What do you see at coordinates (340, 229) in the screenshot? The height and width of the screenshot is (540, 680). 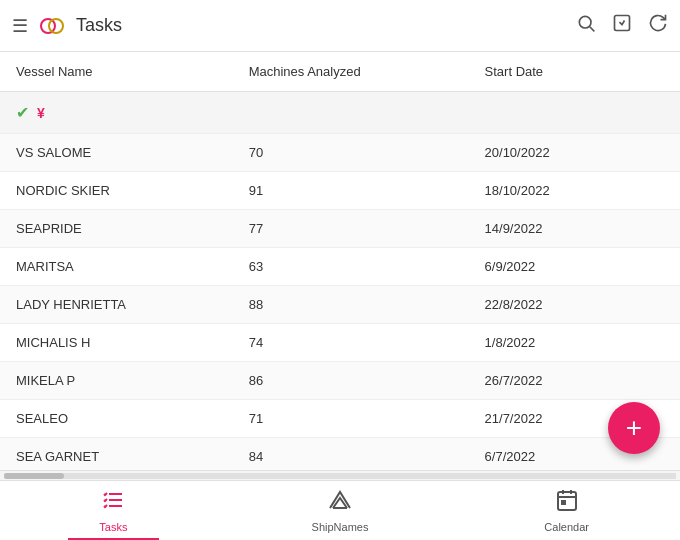 I see `table-row: SEAPRIDE7714/9/2022` at bounding box center [340, 229].